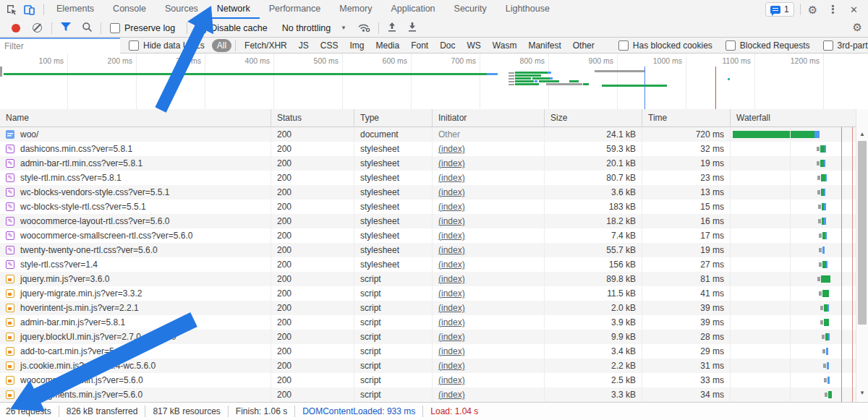  Describe the element at coordinates (780, 9) in the screenshot. I see `issues-badge: 1` at that location.